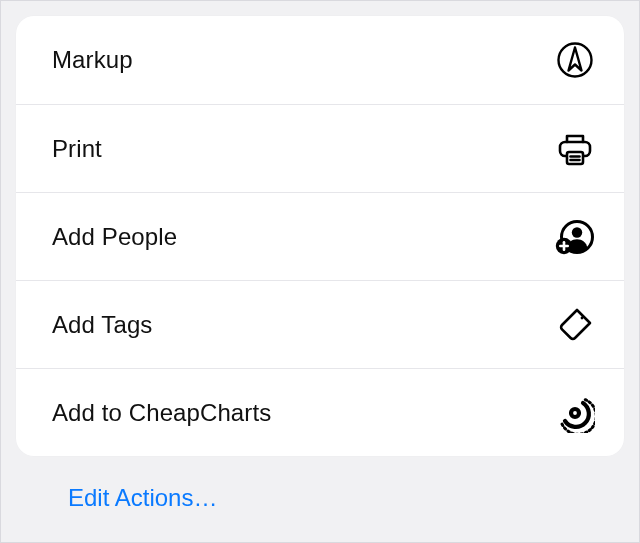 Image resolution: width=640 pixels, height=543 pixels. I want to click on markup-icon, so click(575, 60).